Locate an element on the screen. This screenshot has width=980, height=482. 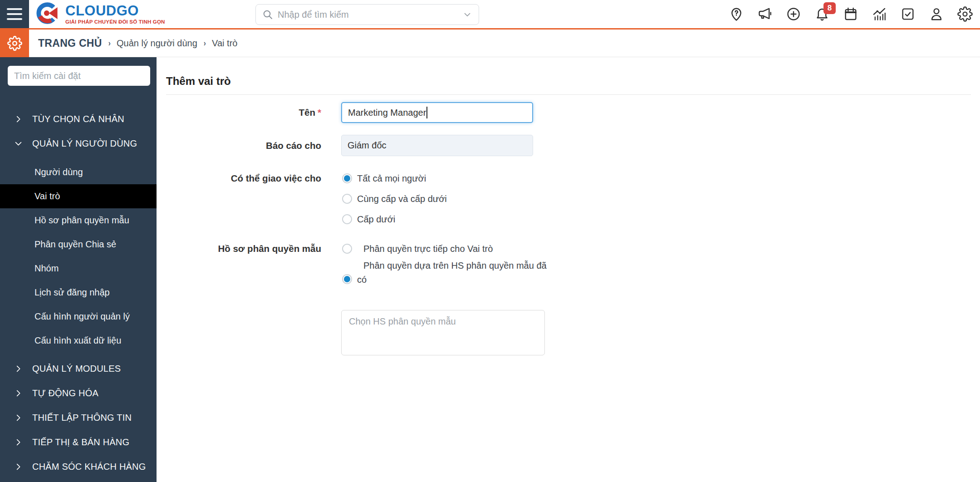
map-pin-question-icon is located at coordinates (736, 14).